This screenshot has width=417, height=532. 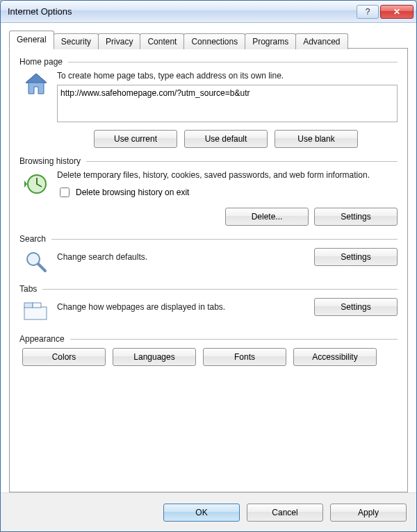 What do you see at coordinates (270, 42) in the screenshot?
I see `tab-programs: Programs` at bounding box center [270, 42].